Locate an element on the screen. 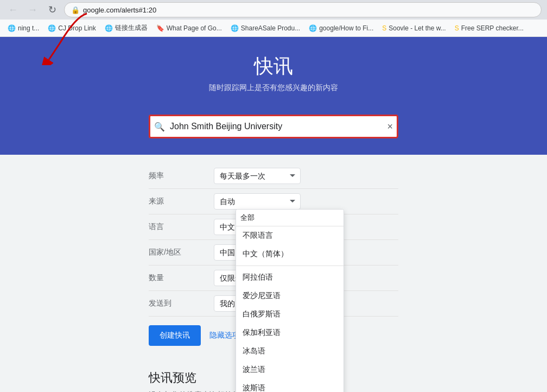 This screenshot has width=547, height=392. lock-icon: 🔒 is located at coordinates (75, 10).